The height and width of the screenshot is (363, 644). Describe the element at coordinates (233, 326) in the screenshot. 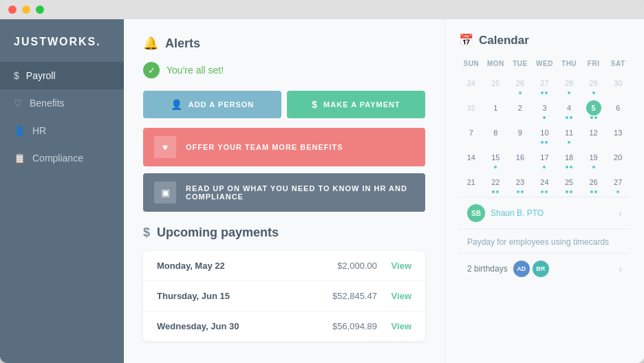

I see `payment-date-3: Wednesday, Jun 30` at that location.